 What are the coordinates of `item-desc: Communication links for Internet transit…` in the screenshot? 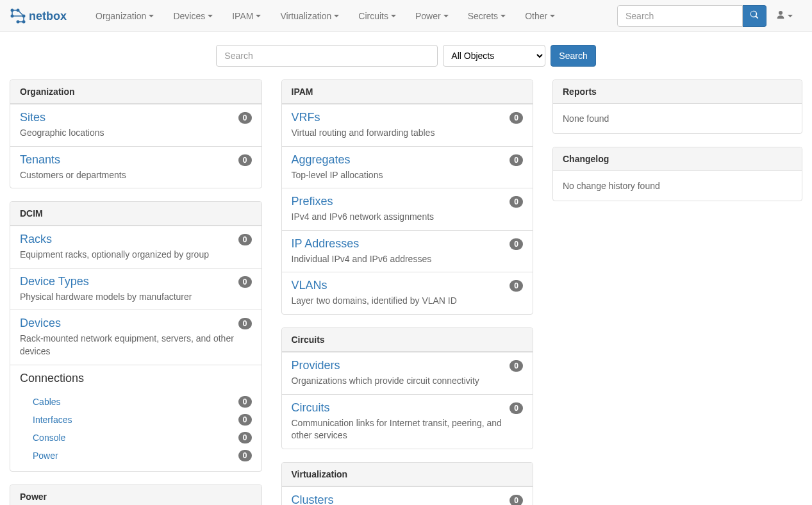 It's located at (408, 429).